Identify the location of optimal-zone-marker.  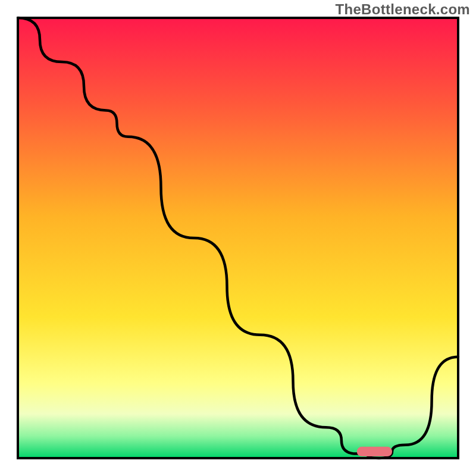
(375, 452).